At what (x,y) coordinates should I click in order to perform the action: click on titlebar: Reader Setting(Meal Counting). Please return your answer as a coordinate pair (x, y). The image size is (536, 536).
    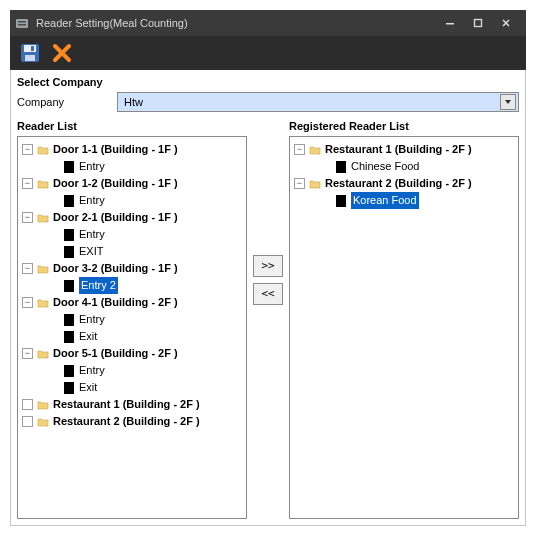
    Looking at the image, I should click on (268, 23).